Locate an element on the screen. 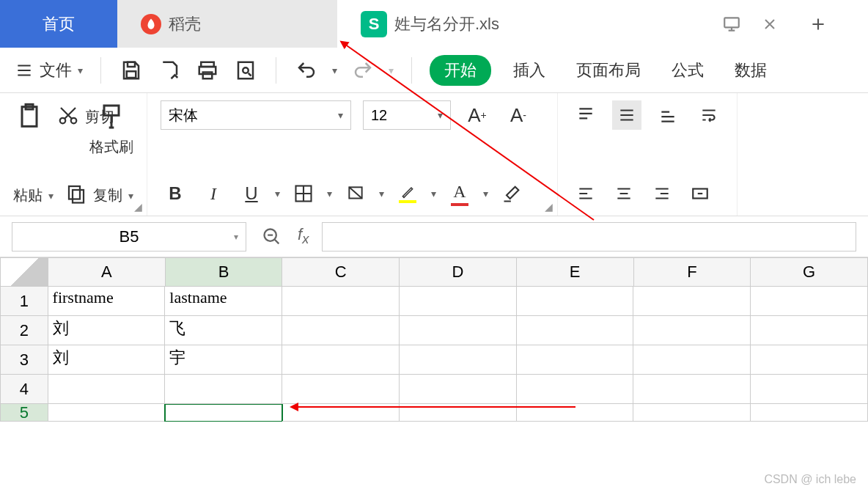 This screenshot has width=868, height=492. merge-cells-icon is located at coordinates (700, 194).